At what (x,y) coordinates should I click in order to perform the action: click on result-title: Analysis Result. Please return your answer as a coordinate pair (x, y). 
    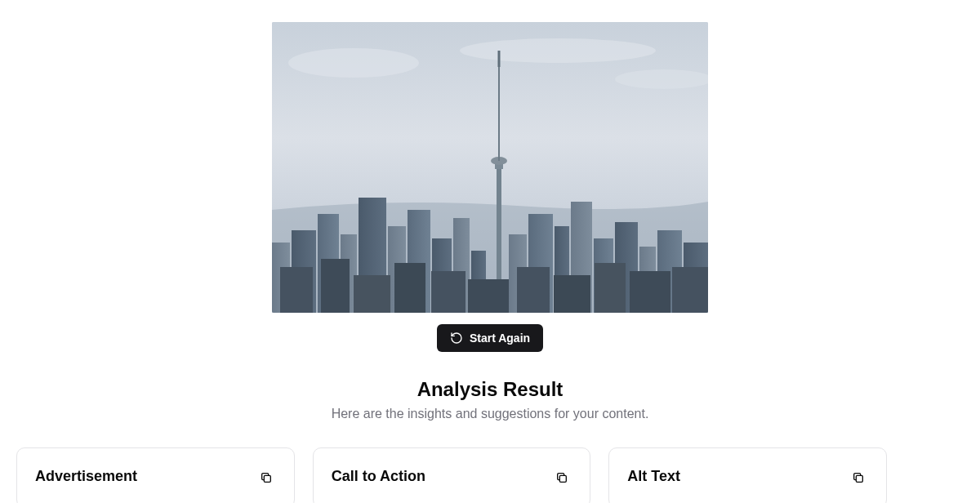
    Looking at the image, I should click on (490, 389).